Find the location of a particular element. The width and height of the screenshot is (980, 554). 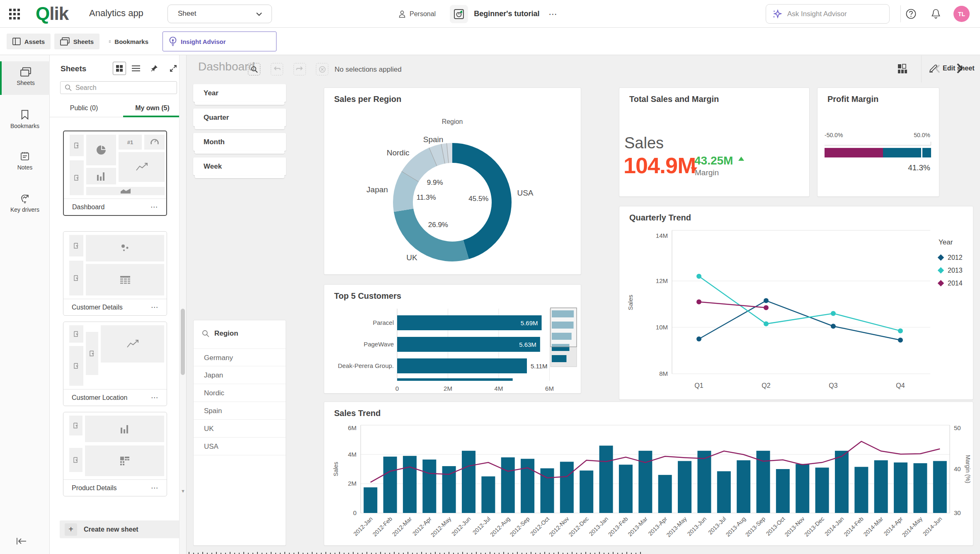

expand-panel-icon is located at coordinates (173, 68).